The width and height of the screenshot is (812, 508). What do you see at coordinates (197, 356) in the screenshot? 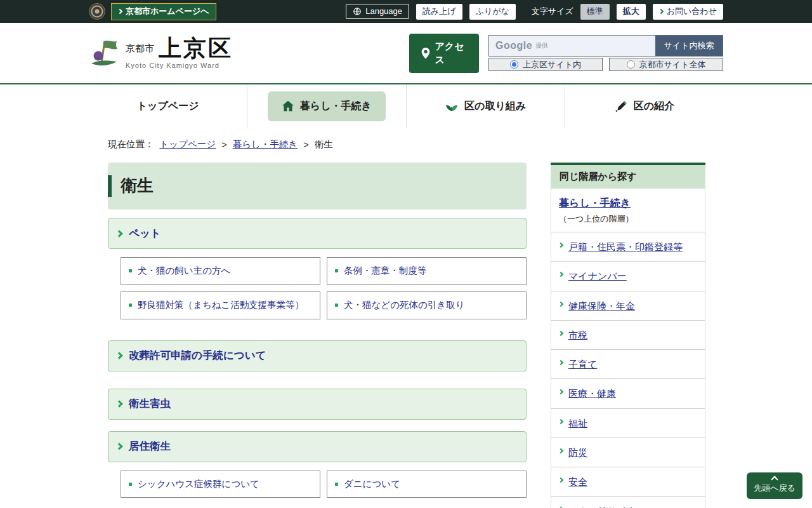
I see `section-heading-kaisou-label: 改葬許可申請の手続について` at bounding box center [197, 356].